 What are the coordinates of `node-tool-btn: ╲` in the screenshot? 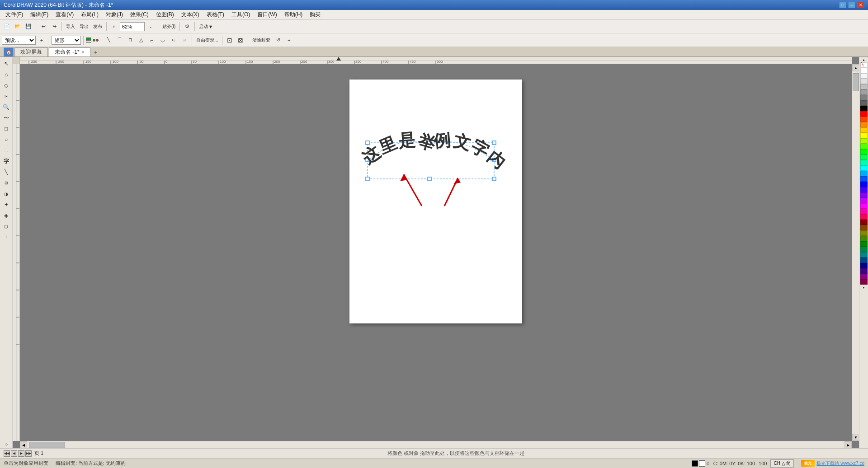 It's located at (108, 40).